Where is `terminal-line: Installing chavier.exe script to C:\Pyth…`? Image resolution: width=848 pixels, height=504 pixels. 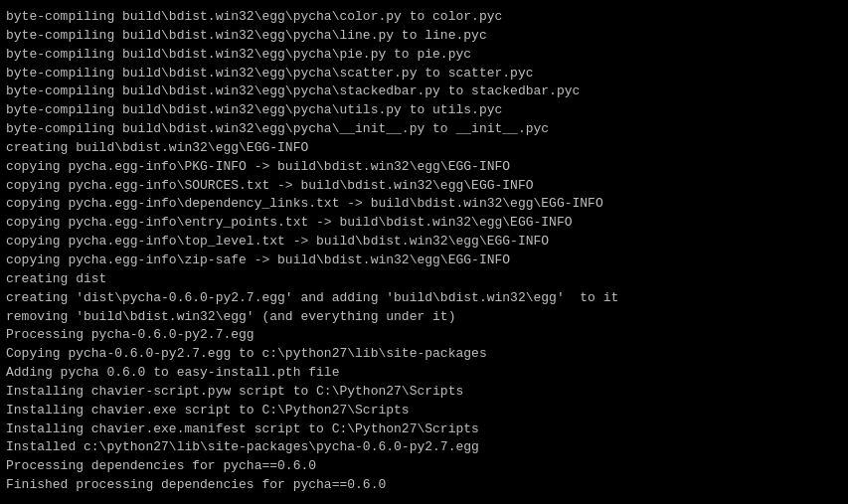 terminal-line: Installing chavier.exe script to C:\Pyth… is located at coordinates (424, 412).